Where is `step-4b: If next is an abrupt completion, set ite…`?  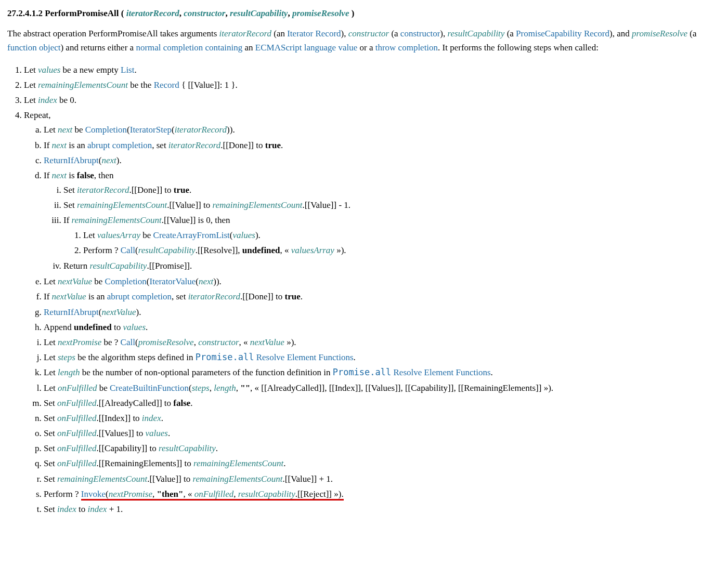
step-4b: If next is an abrupt completion, set ite… is located at coordinates (382, 146).